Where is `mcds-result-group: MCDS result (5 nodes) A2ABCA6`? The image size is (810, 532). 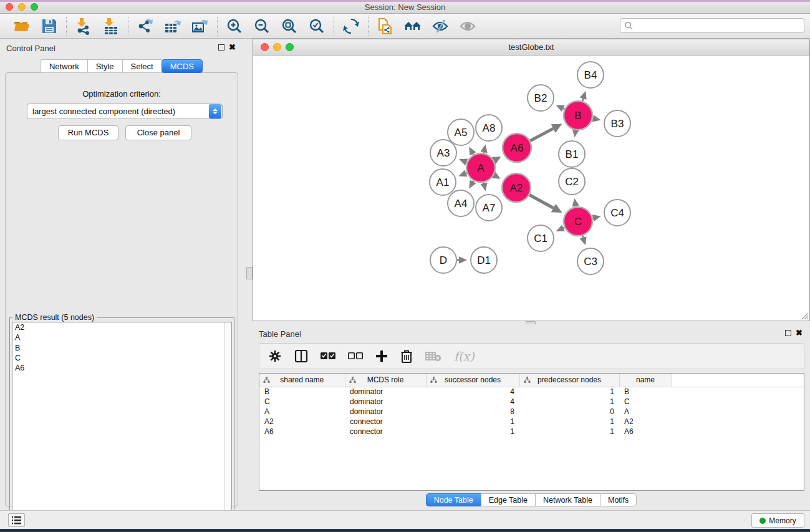 mcds-result-group: MCDS result (5 nodes) A2ABCA6 is located at coordinates (122, 425).